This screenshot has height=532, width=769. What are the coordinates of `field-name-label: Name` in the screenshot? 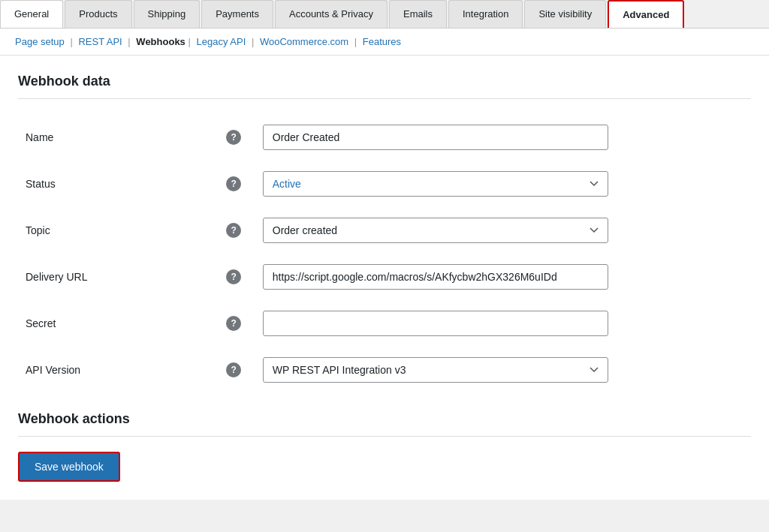 It's located at (115, 137).